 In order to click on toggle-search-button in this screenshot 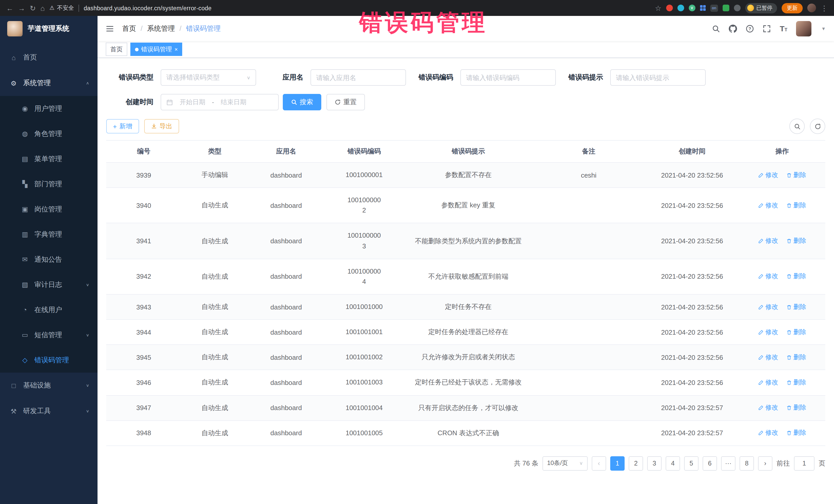, I will do `click(797, 126)`.